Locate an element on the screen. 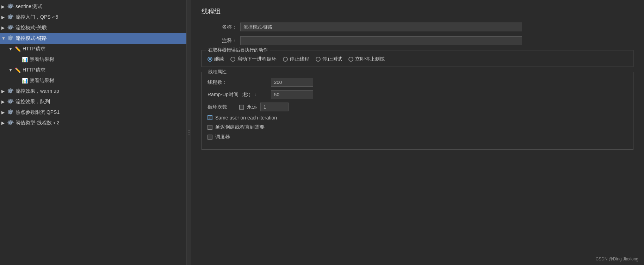  scheduler-checkbox is located at coordinates (210, 137).